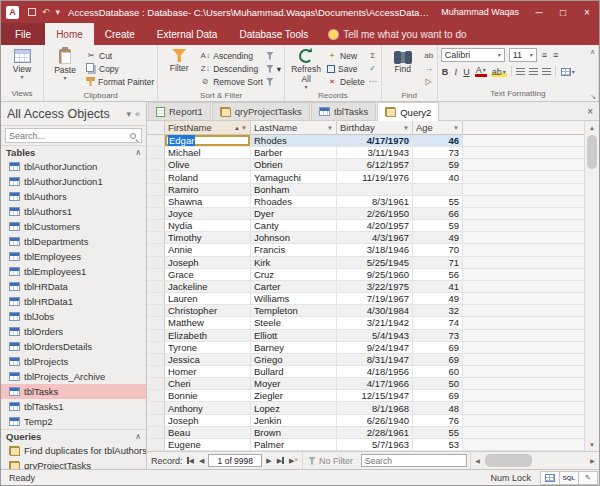 The width and height of the screenshot is (600, 486). What do you see at coordinates (294, 274) in the screenshot?
I see `cell-lastname: Cruz` at bounding box center [294, 274].